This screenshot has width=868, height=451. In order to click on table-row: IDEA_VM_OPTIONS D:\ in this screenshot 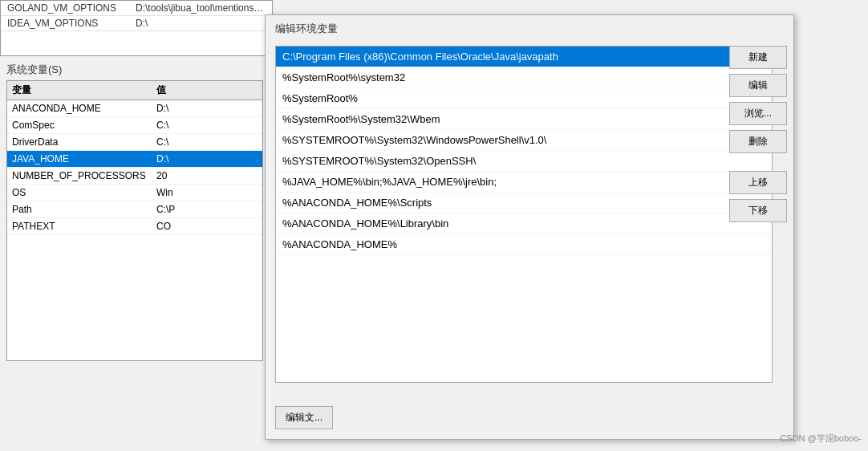, I will do `click(136, 24)`.